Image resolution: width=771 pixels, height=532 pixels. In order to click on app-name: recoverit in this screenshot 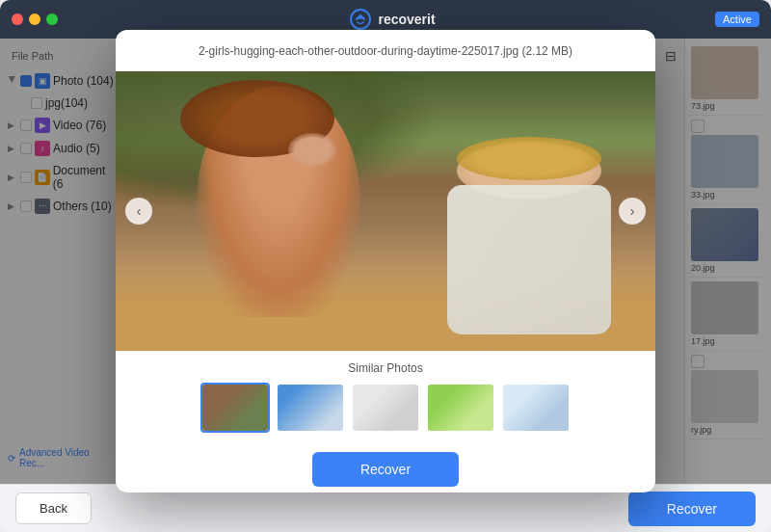, I will do `click(407, 19)`.